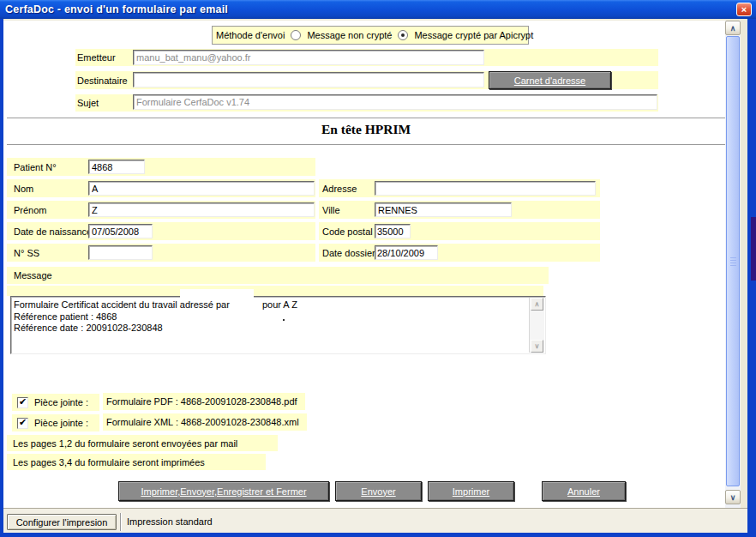  Describe the element at coordinates (271, 305) in the screenshot. I see `message-line-1: Formulaire Certificat accident du travai…` at that location.